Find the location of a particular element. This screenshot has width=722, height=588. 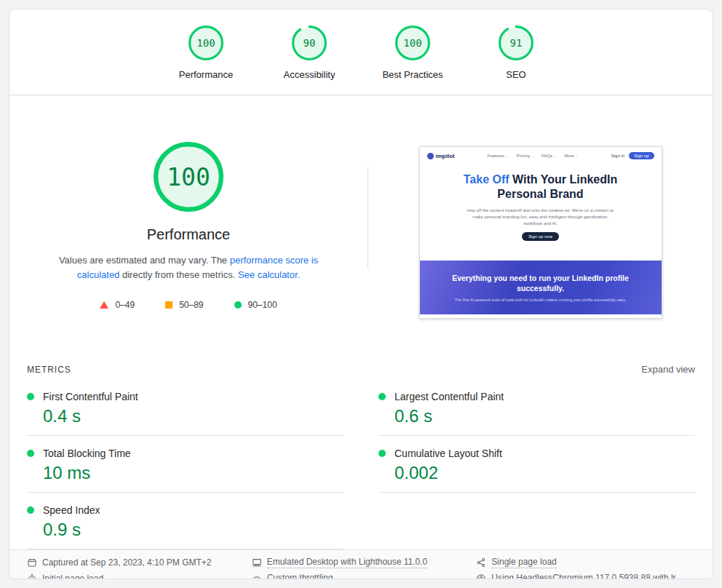

average-square-icon is located at coordinates (169, 305).